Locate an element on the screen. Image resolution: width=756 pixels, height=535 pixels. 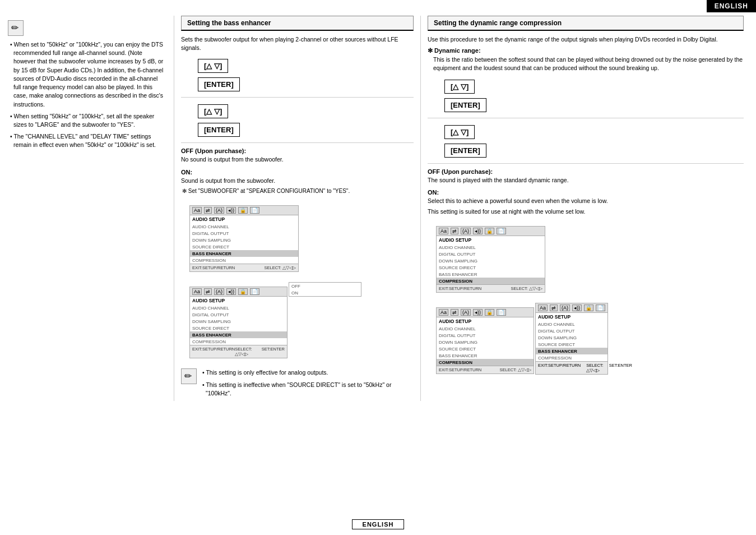
dyn-sub-arrows: ⇌ is located at coordinates (454, 312).